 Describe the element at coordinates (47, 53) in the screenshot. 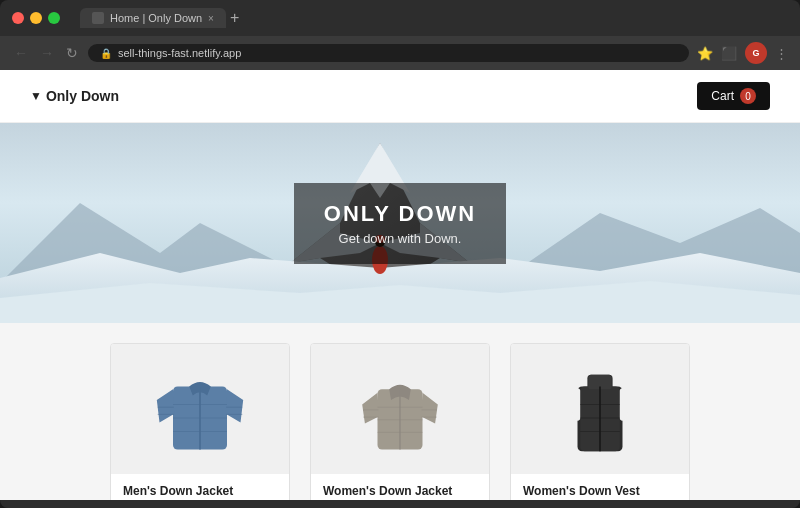

I see `forward-button: →` at that location.